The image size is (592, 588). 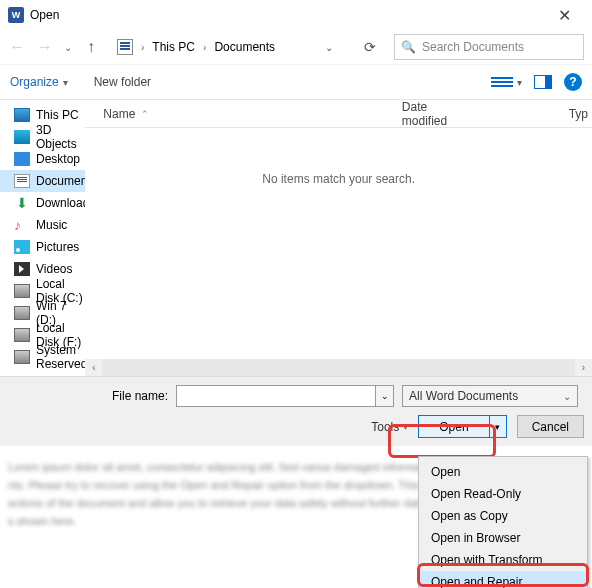 I want to click on history-chevron-icon: ⌄, so click(x=68, y=48).